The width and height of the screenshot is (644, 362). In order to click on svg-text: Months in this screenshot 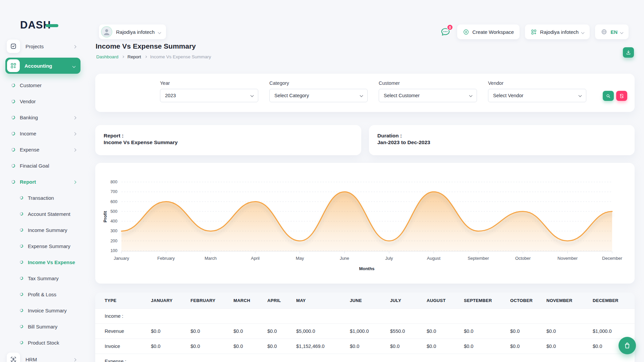, I will do `click(367, 269)`.